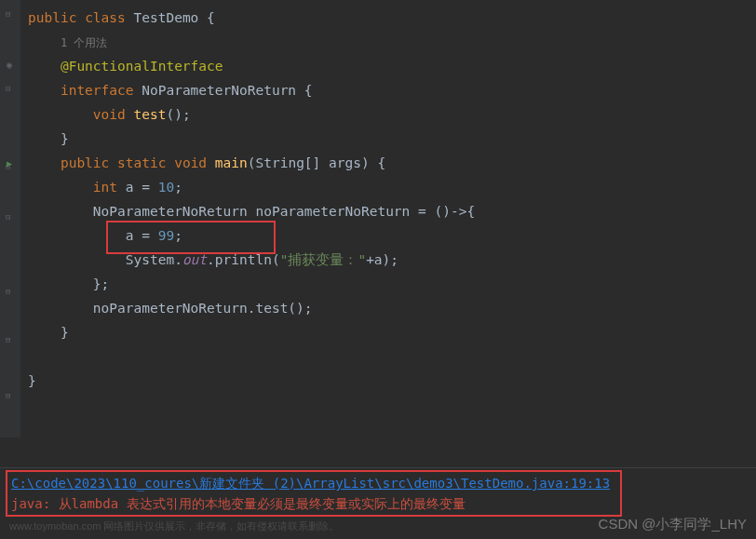 Image resolution: width=756 pixels, height=539 pixels. What do you see at coordinates (378, 484) in the screenshot?
I see `error-link: C:\code\2023\110_coures\新建文件夹 (2)\ArrayL…` at bounding box center [378, 484].